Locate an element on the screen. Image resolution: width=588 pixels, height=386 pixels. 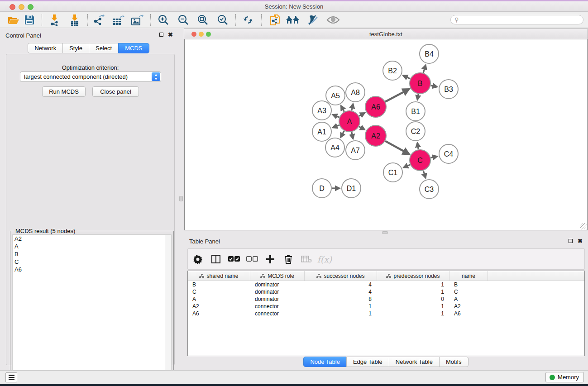
graph-node-A6: A6 is located at coordinates (376, 107).